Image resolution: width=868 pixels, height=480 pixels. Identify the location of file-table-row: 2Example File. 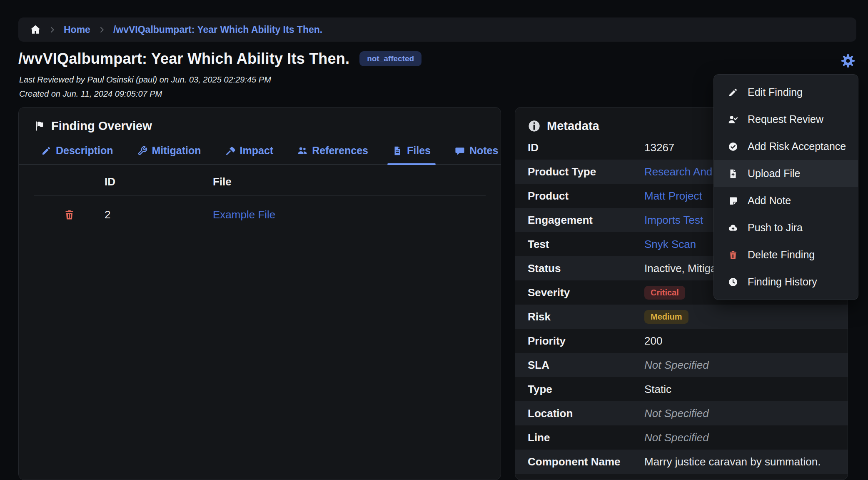
(260, 215).